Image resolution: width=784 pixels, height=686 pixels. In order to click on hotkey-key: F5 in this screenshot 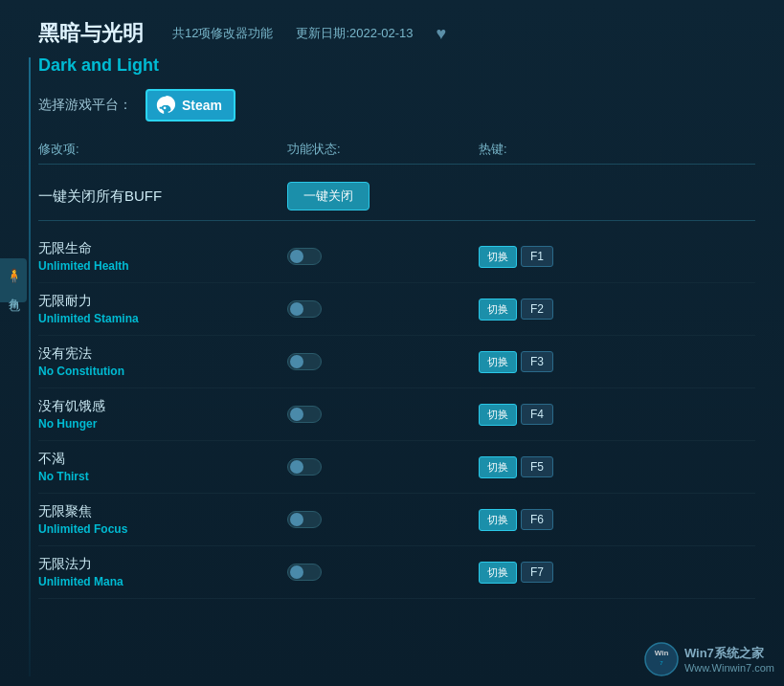, I will do `click(537, 467)`.